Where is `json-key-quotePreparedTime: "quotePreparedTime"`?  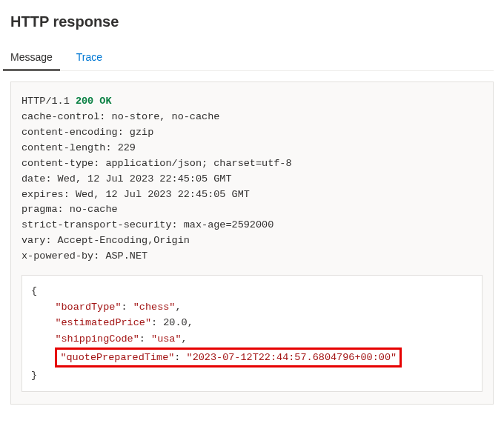
json-key-quotePreparedTime: "quotePreparedTime" is located at coordinates (117, 357).